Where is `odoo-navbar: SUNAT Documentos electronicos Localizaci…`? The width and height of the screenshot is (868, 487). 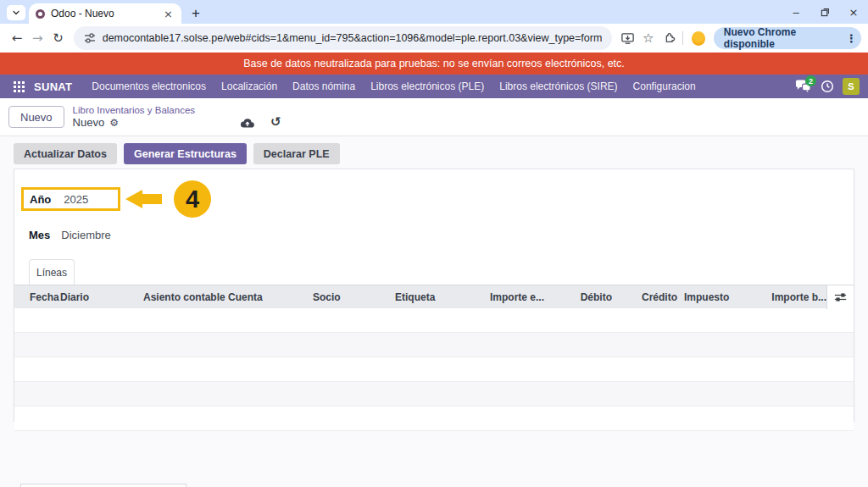 odoo-navbar: SUNAT Documentos electronicos Localizaci… is located at coordinates (434, 86).